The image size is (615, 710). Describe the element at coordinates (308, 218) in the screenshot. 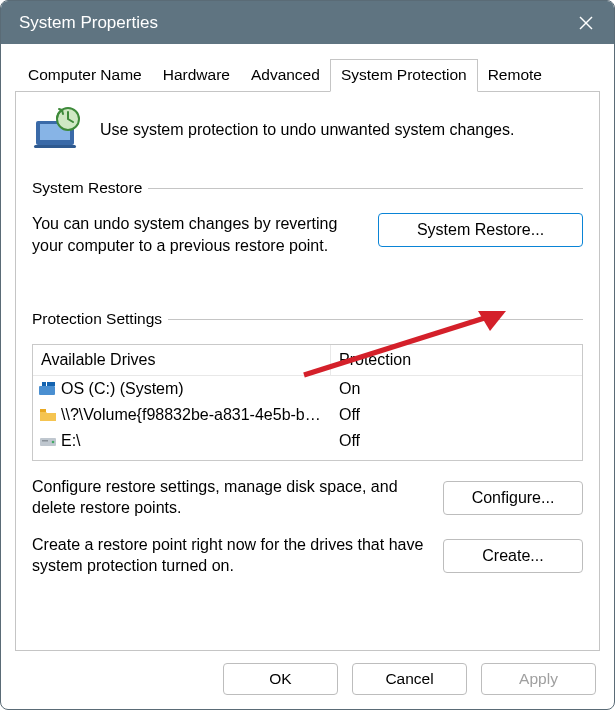

I see `group-system-restore: System Restore You can undo system chang…` at that location.